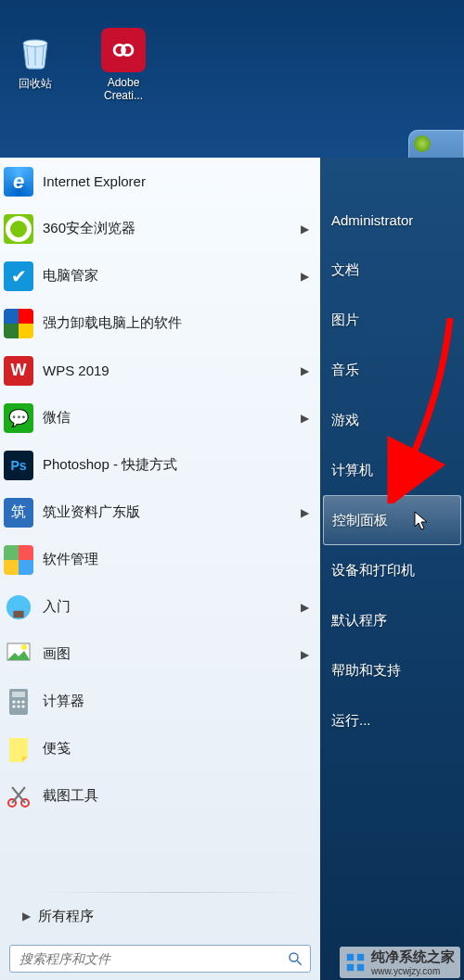  Describe the element at coordinates (169, 276) in the screenshot. I see `start-item-label: 电脑管家` at that location.